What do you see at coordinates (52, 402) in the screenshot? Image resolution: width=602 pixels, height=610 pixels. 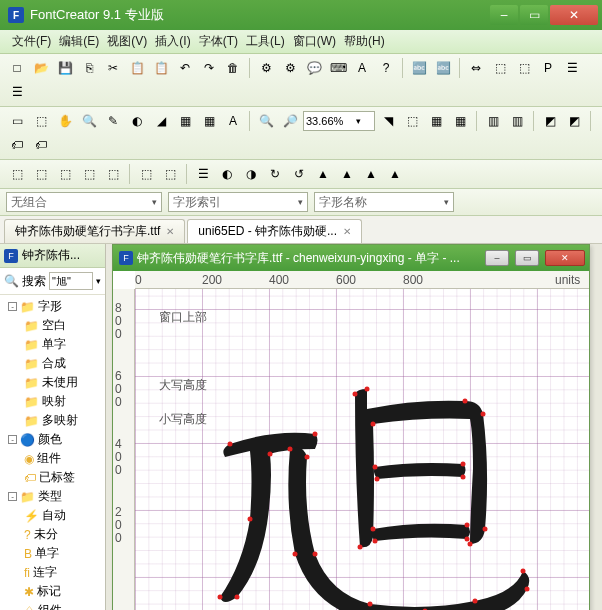 I see `tree-item: 📁映射` at bounding box center [52, 402].